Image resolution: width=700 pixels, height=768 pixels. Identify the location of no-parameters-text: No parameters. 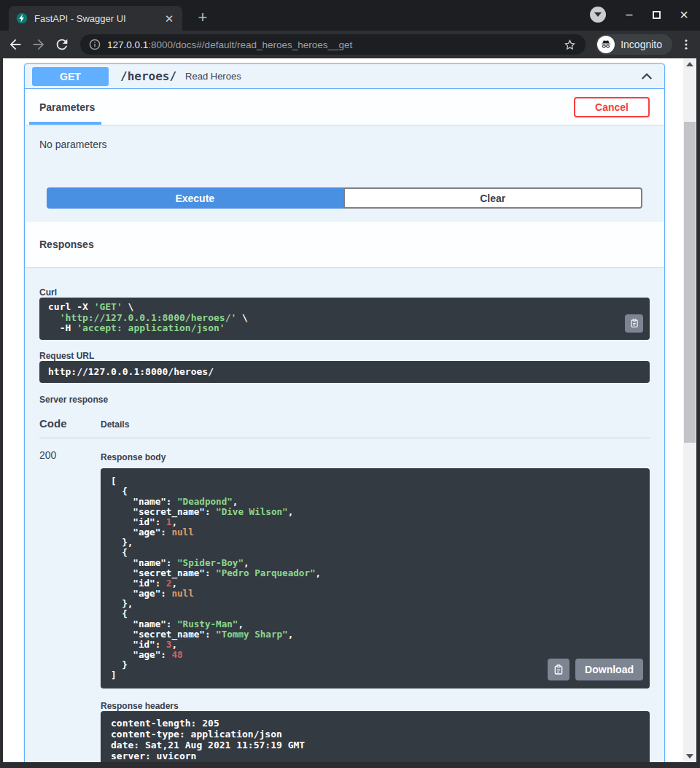
(344, 144).